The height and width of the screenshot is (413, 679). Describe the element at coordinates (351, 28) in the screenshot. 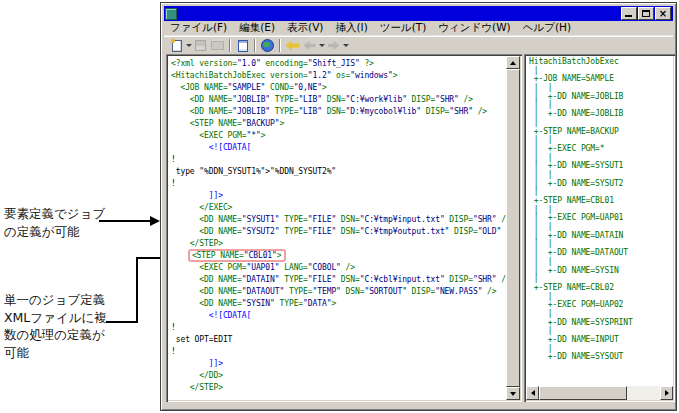

I see `menu-item-insert: 挿入(I)` at that location.